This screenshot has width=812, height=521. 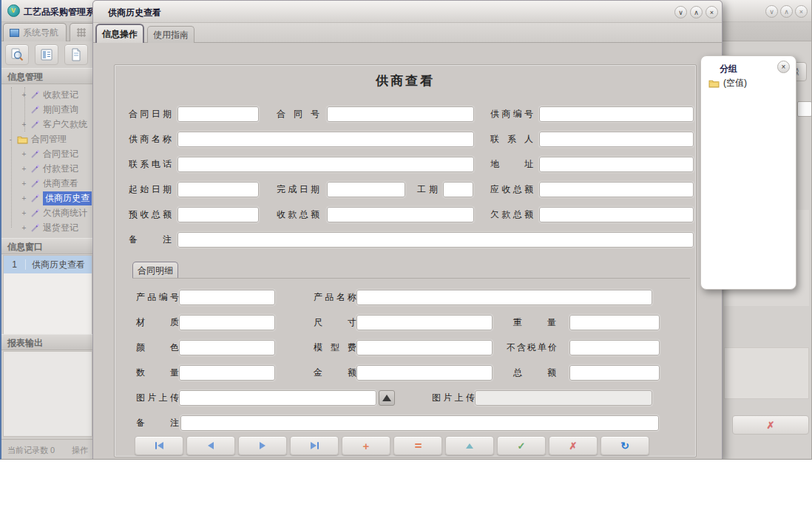 I want to click on image-upload-2-input, so click(x=564, y=398).